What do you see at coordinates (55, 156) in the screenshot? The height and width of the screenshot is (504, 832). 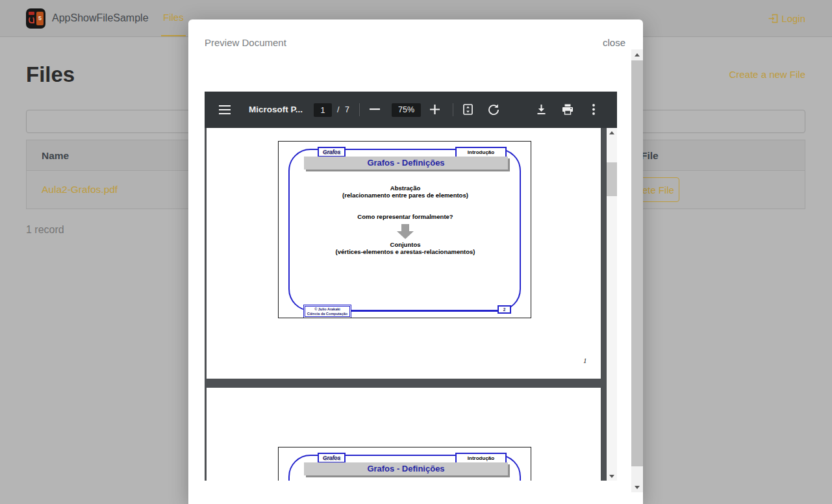 I see `column-header-name: Name` at bounding box center [55, 156].